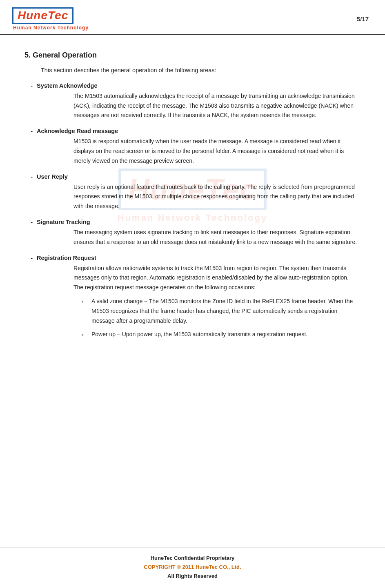 This screenshot has height=588, width=385. What do you see at coordinates (51, 28) in the screenshot?
I see `logo-subtitle: Human Network Technology` at bounding box center [51, 28].